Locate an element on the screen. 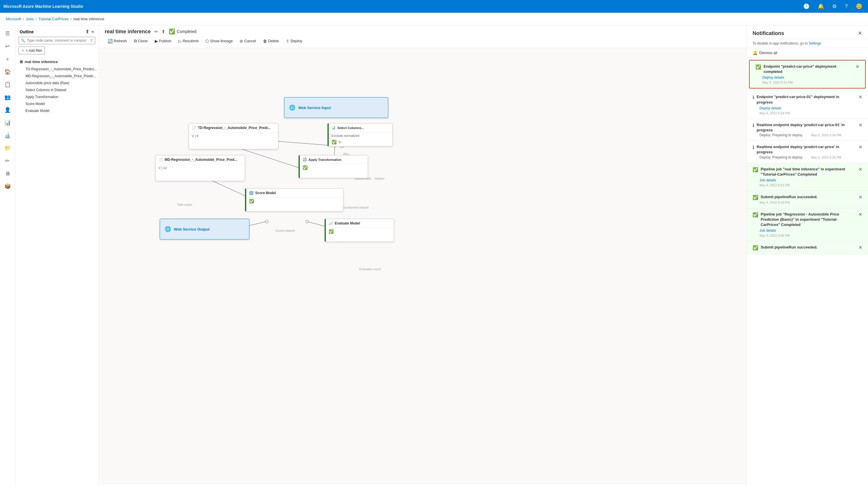  notif-1-close: ✕ is located at coordinates (857, 67).